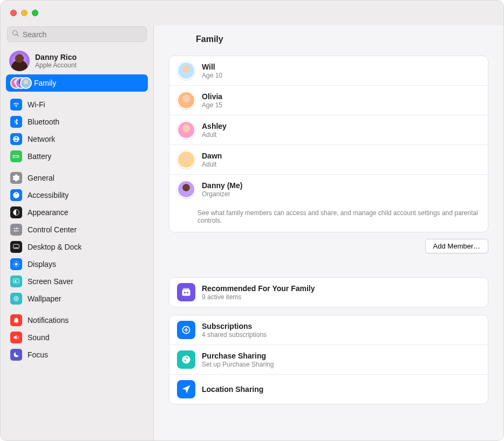 The image size is (504, 441). I want to click on row-sub: 4 shared subscriptions, so click(339, 335).